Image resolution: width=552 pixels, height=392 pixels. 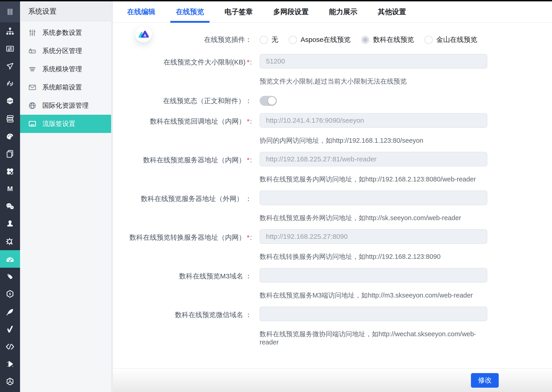 What do you see at coordinates (10, 311) in the screenshot?
I see `rail-item-sign` at bounding box center [10, 311].